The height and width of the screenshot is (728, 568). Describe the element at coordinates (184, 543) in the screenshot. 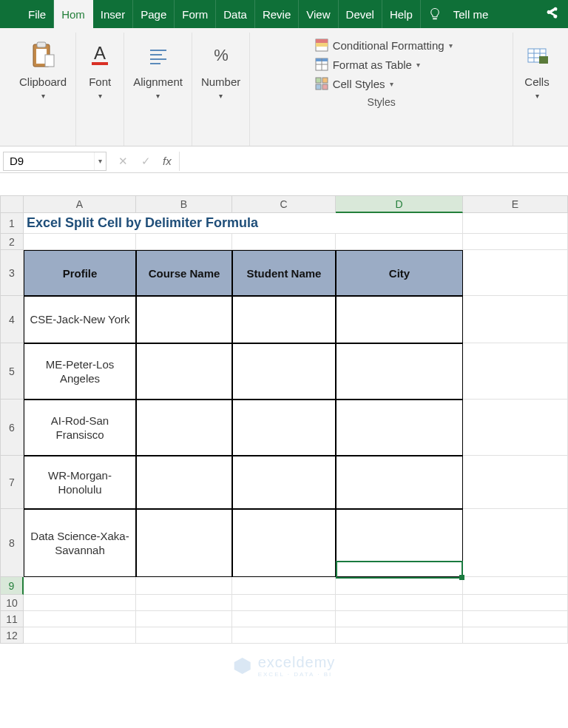

I see `cell-B8` at that location.